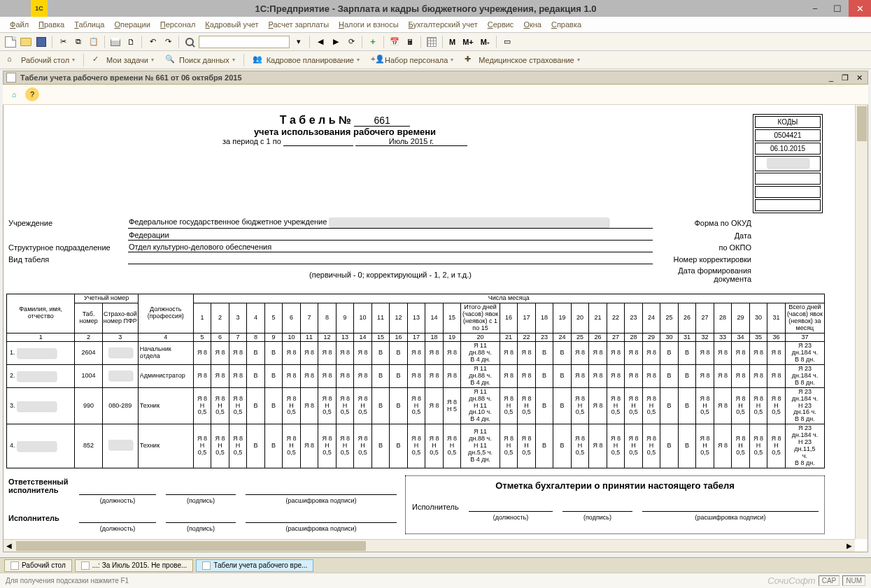  Describe the element at coordinates (410, 42) in the screenshot. I see `calc-icon: 🖩` at that location.